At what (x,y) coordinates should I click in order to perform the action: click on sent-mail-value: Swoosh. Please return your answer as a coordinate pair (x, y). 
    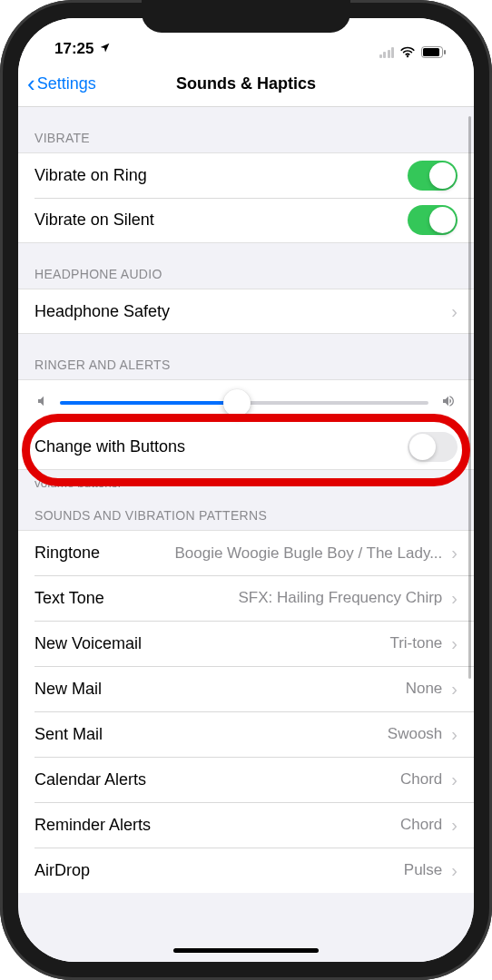
    Looking at the image, I should click on (272, 734).